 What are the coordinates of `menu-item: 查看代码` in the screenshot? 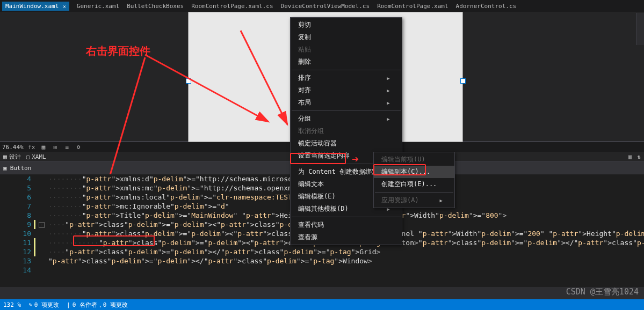 It's located at (346, 225).